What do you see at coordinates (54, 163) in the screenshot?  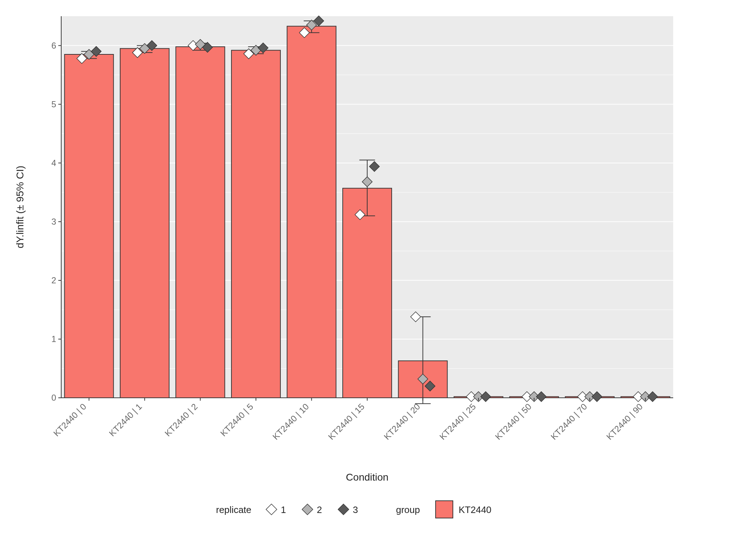 I see `y-tick-label: 4` at bounding box center [54, 163].